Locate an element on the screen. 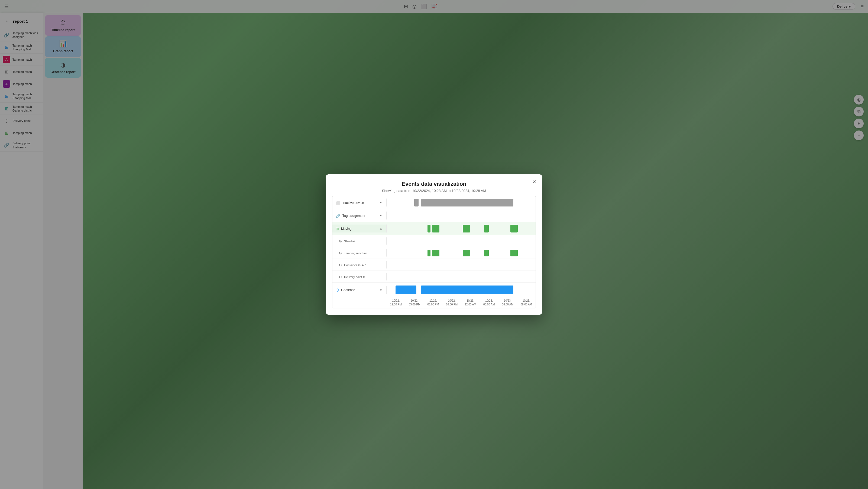  row-inactive-device: ⬜ Inactive device ∨ is located at coordinates (383, 203).